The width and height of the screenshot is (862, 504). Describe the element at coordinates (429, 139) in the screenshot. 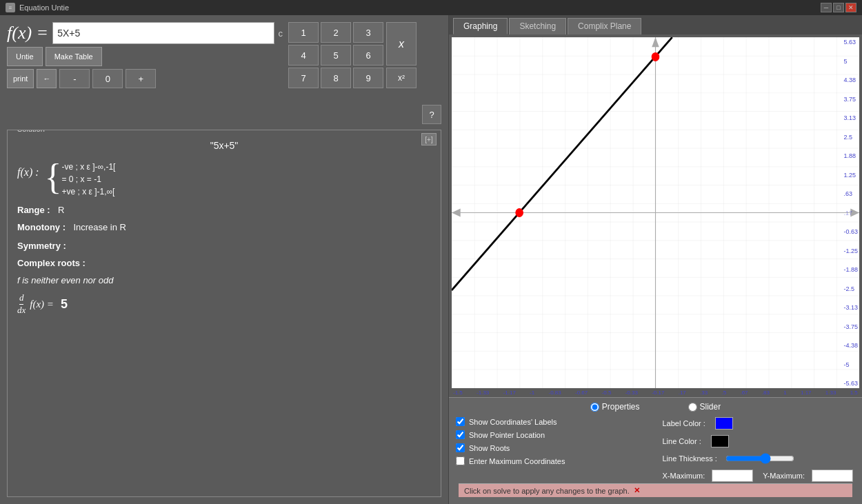

I see `expand-button: [+]` at that location.